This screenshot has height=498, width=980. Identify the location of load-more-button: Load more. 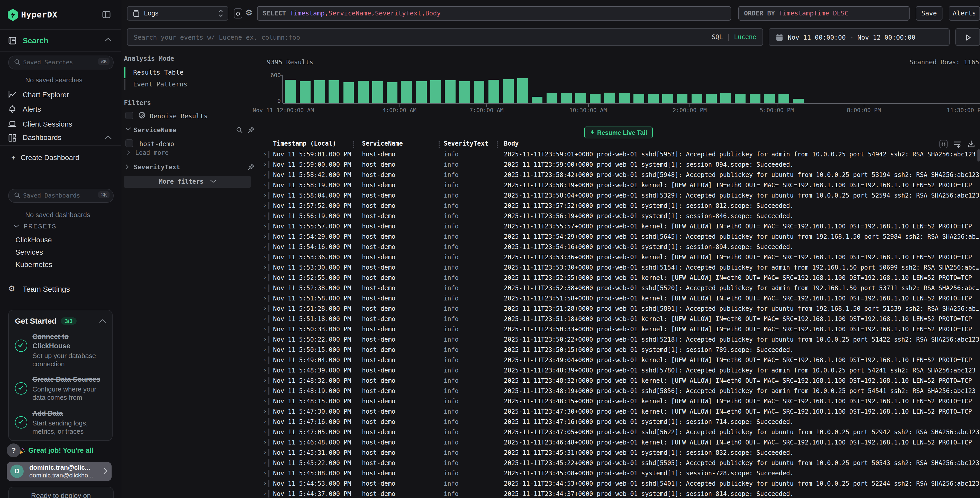
(190, 153).